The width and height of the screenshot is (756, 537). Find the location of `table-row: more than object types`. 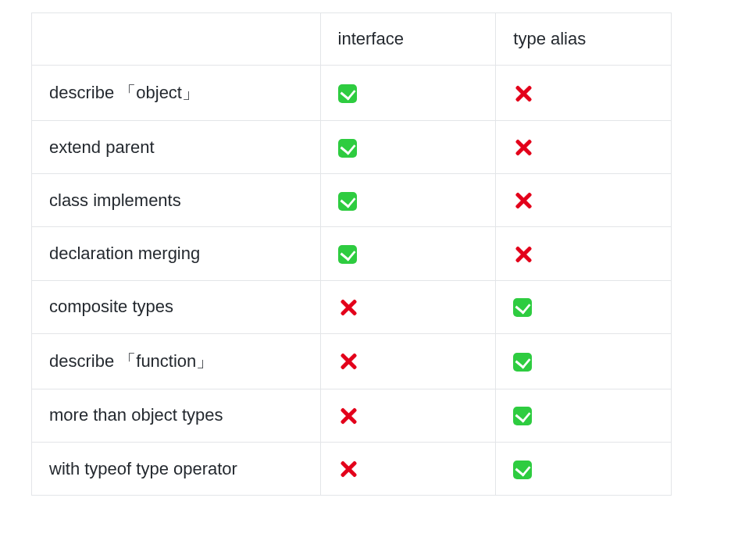

table-row: more than object types is located at coordinates (351, 415).